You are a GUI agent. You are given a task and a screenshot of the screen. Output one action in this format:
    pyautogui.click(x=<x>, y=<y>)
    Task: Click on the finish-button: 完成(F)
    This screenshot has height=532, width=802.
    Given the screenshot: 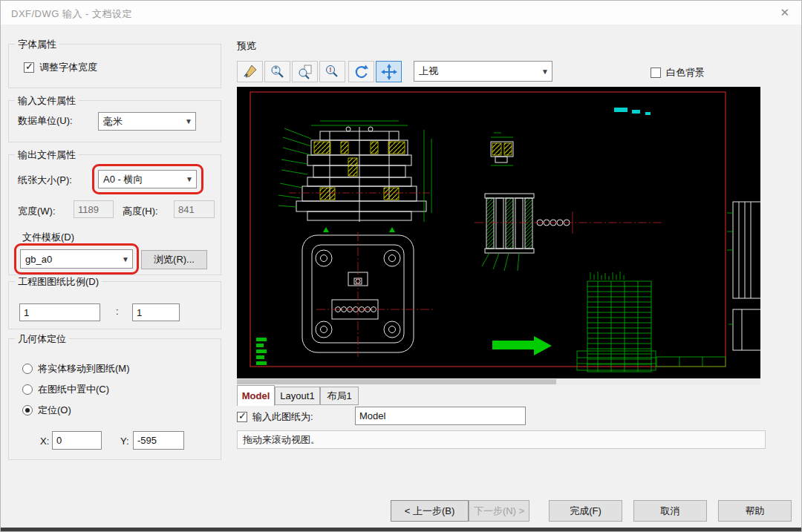 What is the action you would take?
    pyautogui.click(x=585, y=510)
    